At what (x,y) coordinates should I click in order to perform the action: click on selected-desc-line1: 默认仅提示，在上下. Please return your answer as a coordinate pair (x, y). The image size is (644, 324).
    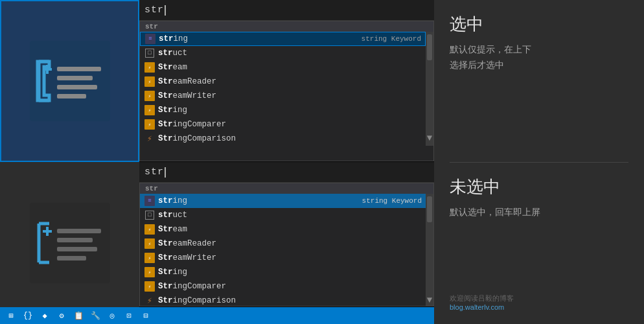
    Looking at the image, I should click on (490, 49).